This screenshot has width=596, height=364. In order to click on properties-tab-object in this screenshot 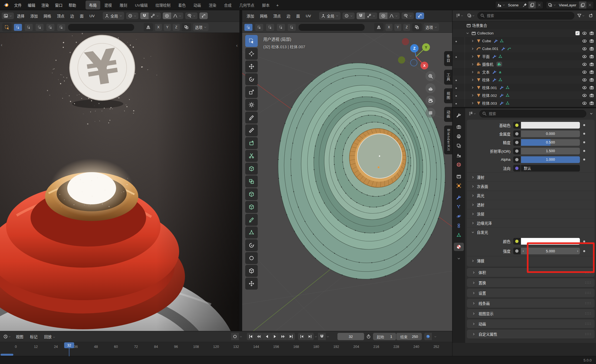, I will do `click(459, 186)`.